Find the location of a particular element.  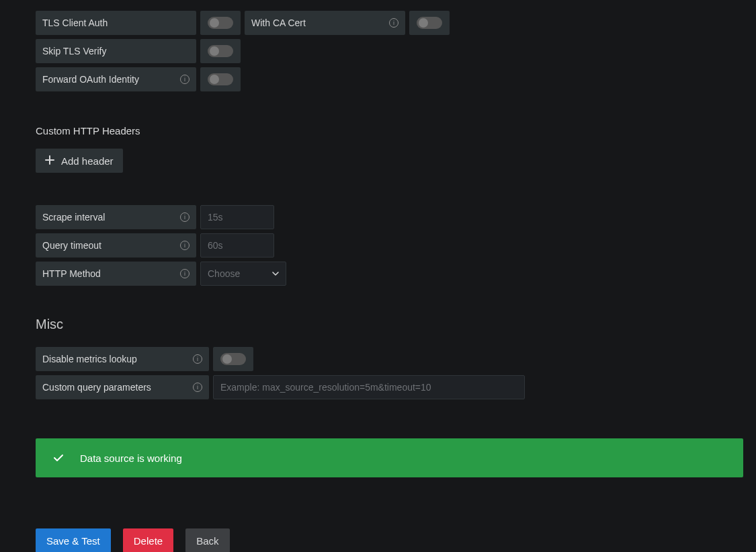

label-text: TLS Client Auth is located at coordinates (75, 23).